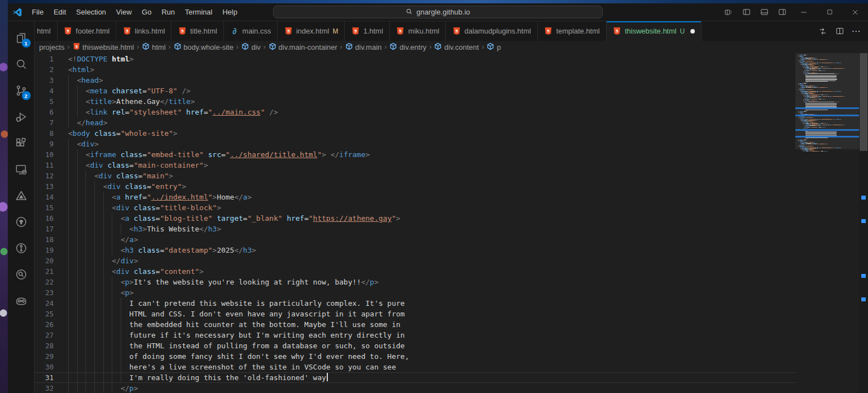  Describe the element at coordinates (415, 303) in the screenshot. I see `code-line-24: 24I can't pretend this website is partic…` at that location.